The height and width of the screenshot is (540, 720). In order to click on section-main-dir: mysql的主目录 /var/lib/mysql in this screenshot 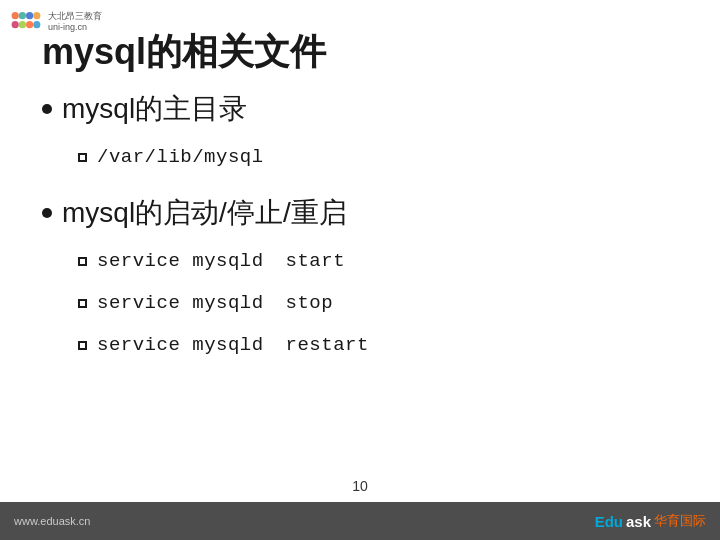, I will do `click(360, 133)`.